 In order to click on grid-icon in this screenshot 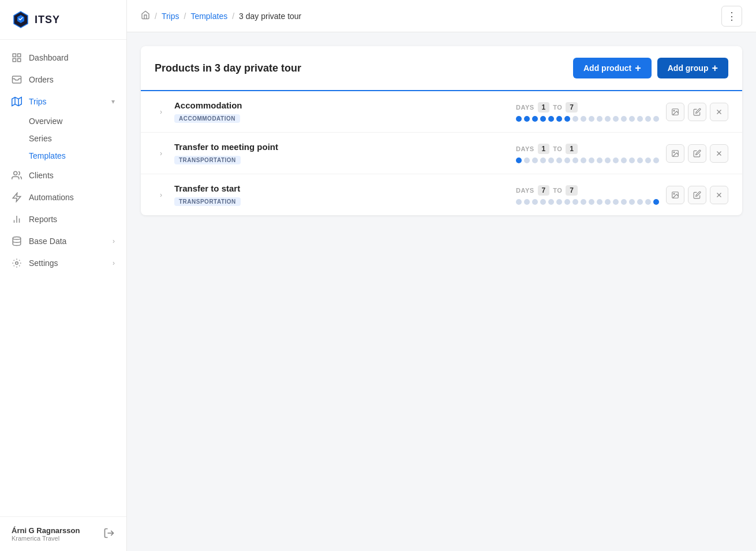, I will do `click(17, 58)`.